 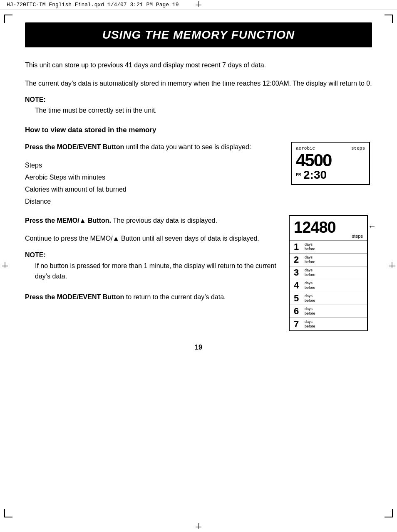 I want to click on days-label-5: days, so click(x=310, y=296).